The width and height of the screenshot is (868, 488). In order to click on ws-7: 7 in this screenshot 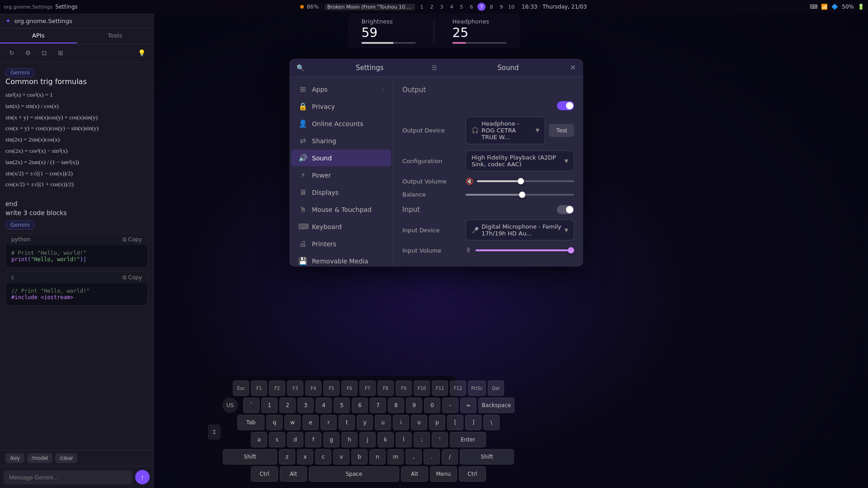, I will do `click(481, 7)`.